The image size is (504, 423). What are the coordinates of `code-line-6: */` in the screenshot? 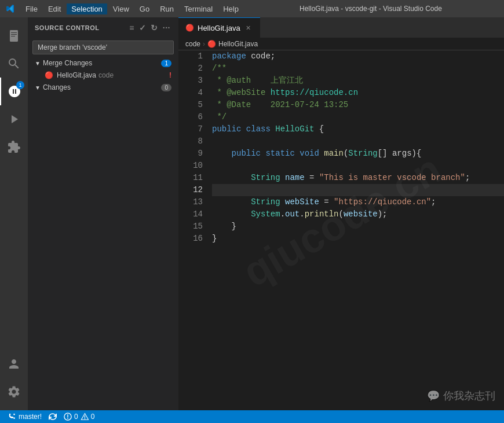 It's located at (358, 117).